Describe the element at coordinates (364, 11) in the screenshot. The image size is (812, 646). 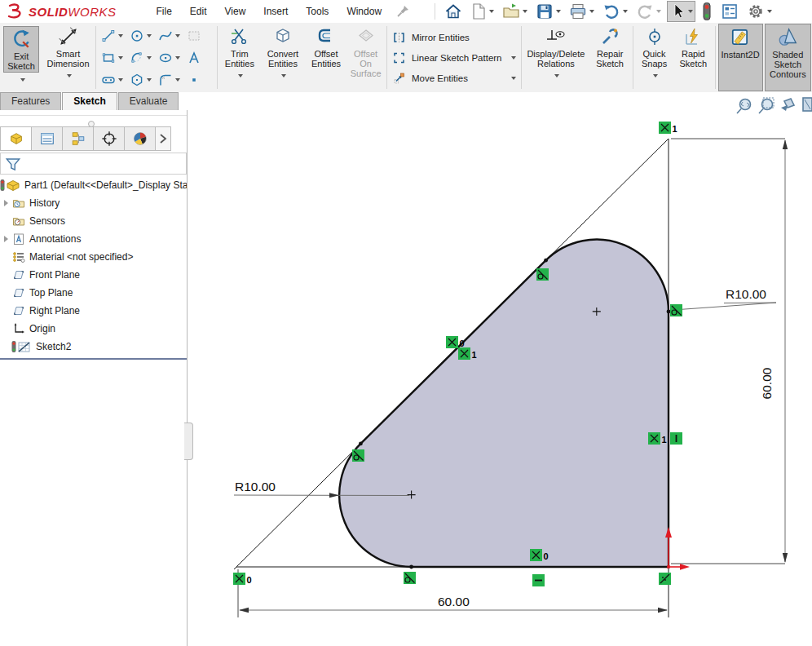
I see `menu-window: Window` at that location.